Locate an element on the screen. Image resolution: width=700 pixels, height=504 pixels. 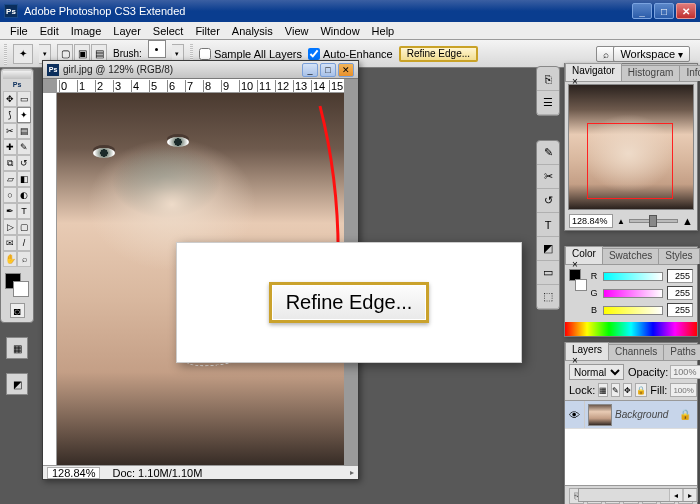
color-spectrum is located at coordinates (631, 329).